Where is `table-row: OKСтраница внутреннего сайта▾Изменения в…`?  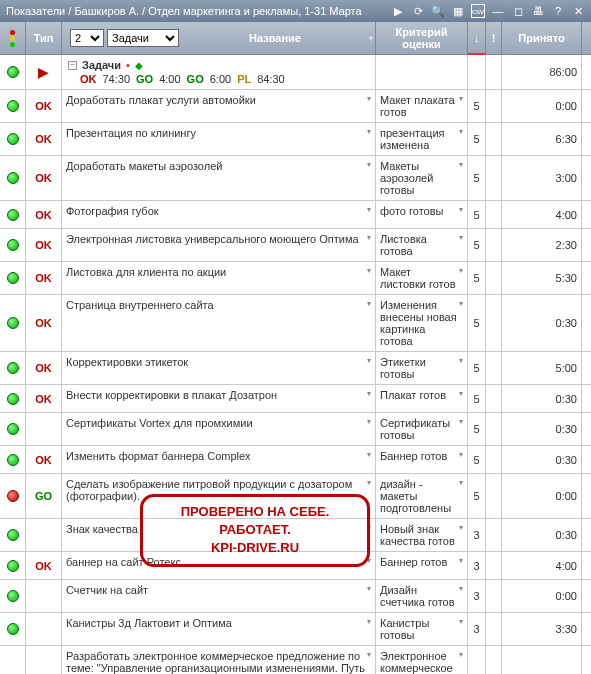 table-row: OKСтраница внутреннего сайта▾Изменения в… is located at coordinates (296, 324).